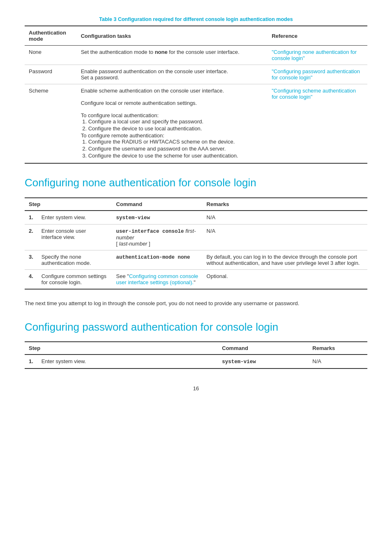 The width and height of the screenshot is (392, 533). What do you see at coordinates (196, 260) in the screenshot?
I see `table-row: 3. Specify the none authentication mode.…` at bounding box center [196, 260].